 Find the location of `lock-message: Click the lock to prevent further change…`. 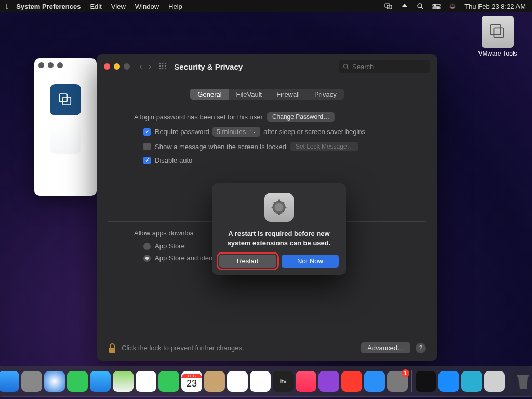

lock-message: Click the lock to prevent further change… is located at coordinates (183, 348).